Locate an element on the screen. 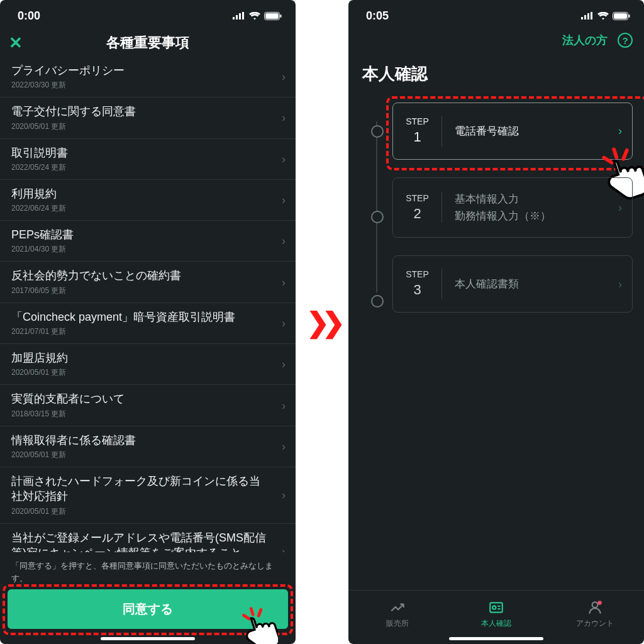 Image resolution: width=644 pixels, height=644 pixels. tab-bar: 販売所 本人確認 アカウント is located at coordinates (496, 617).